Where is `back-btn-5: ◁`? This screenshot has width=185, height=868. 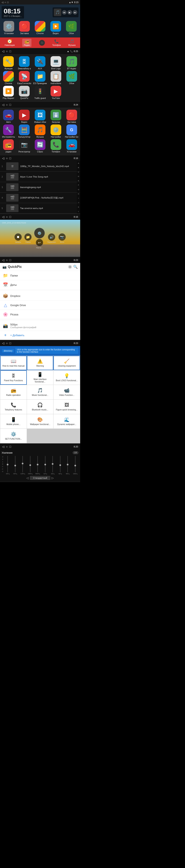 back-btn-5: ◁ is located at coordinates (3, 217).